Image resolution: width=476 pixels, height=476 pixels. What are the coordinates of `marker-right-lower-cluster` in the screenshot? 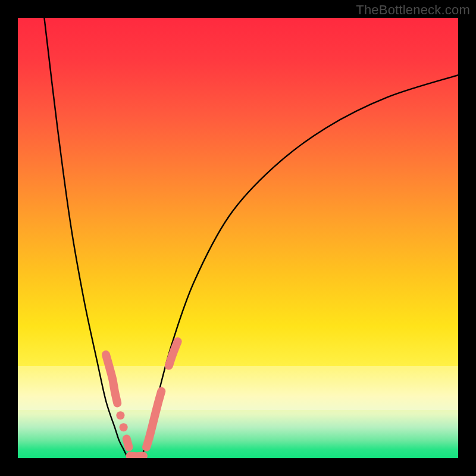 It's located at (154, 419).